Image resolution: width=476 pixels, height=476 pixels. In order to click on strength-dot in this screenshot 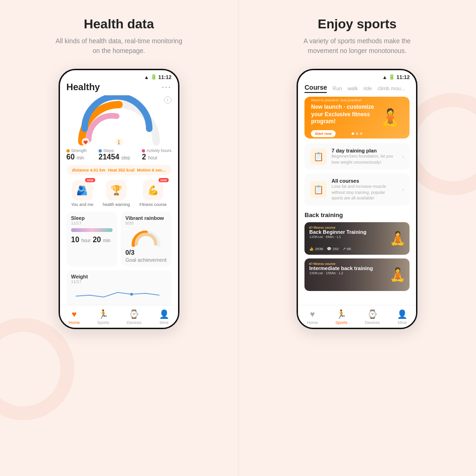, I will do `click(68, 151)`.